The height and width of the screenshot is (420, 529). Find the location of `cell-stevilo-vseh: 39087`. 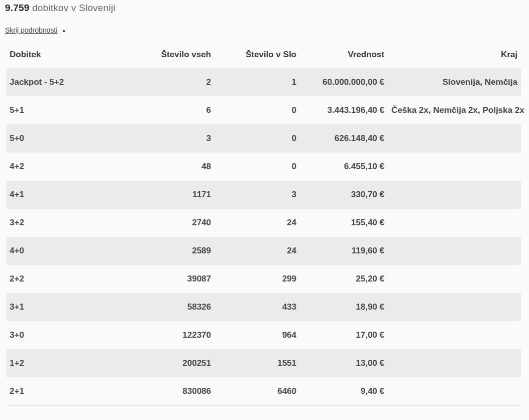

cell-stevilo-vseh: 39087 is located at coordinates (172, 279).